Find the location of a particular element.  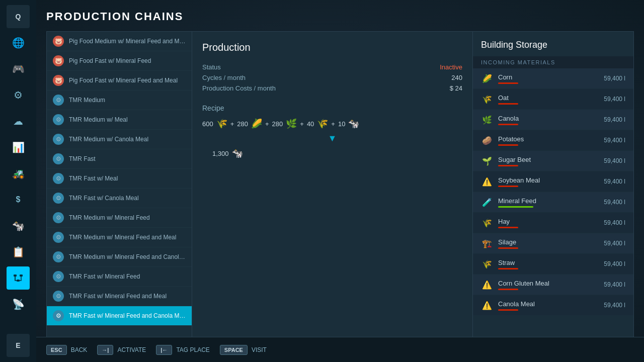

animal-icon: 🐄 is located at coordinates (18, 226).